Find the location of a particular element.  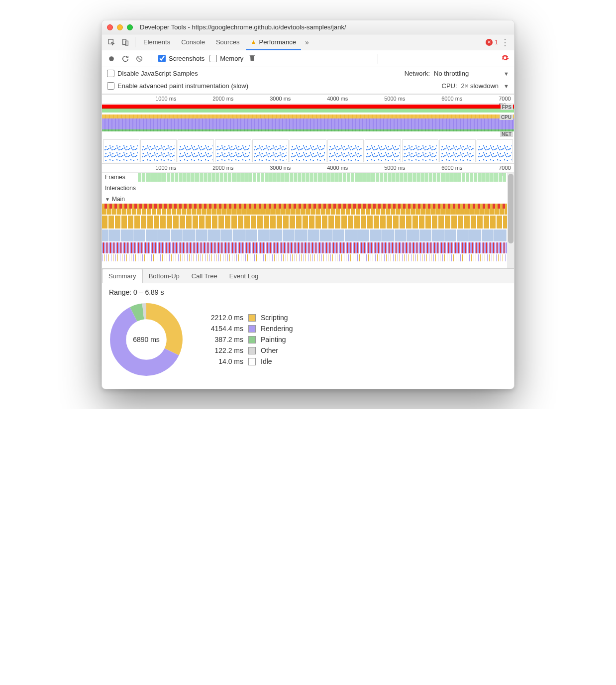

main-flame-chart is located at coordinates (305, 236).